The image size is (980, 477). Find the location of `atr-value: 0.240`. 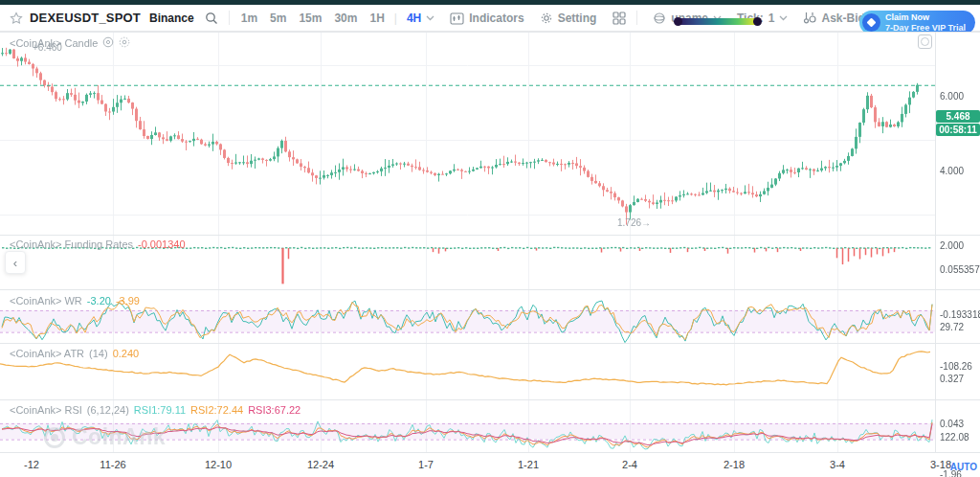

atr-value: 0.240 is located at coordinates (126, 353).